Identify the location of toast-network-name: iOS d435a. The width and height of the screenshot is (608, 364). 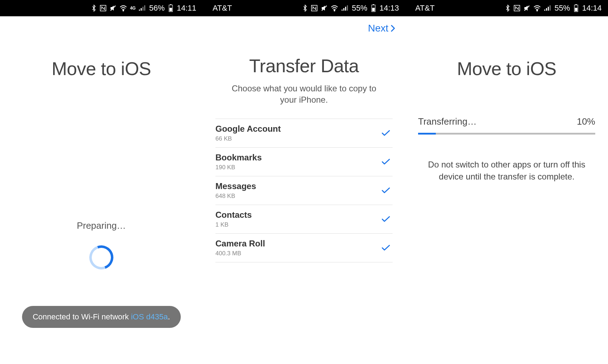
(150, 317).